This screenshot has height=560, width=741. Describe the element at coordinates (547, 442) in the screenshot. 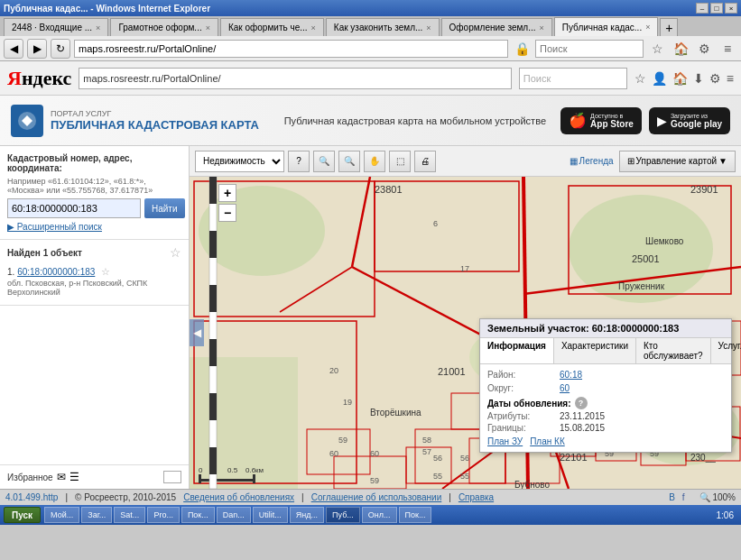

I see `plan-kk-link: План КК` at that location.